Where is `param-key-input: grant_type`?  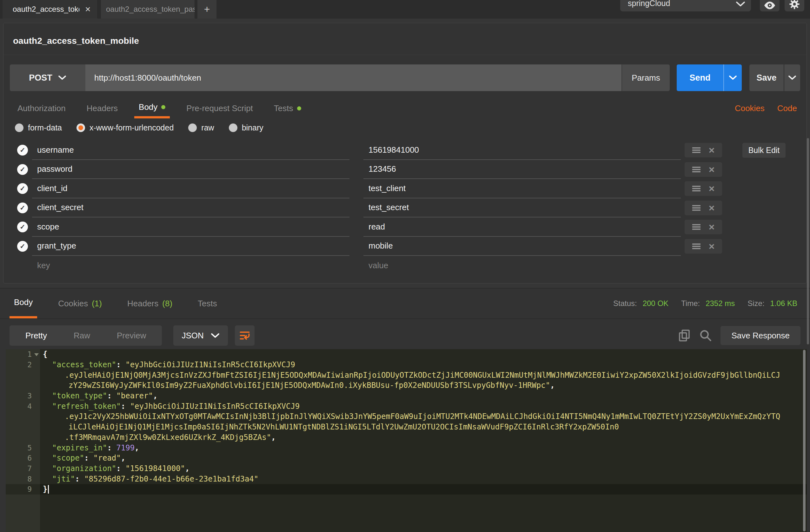 param-key-input: grant_type is located at coordinates (191, 246).